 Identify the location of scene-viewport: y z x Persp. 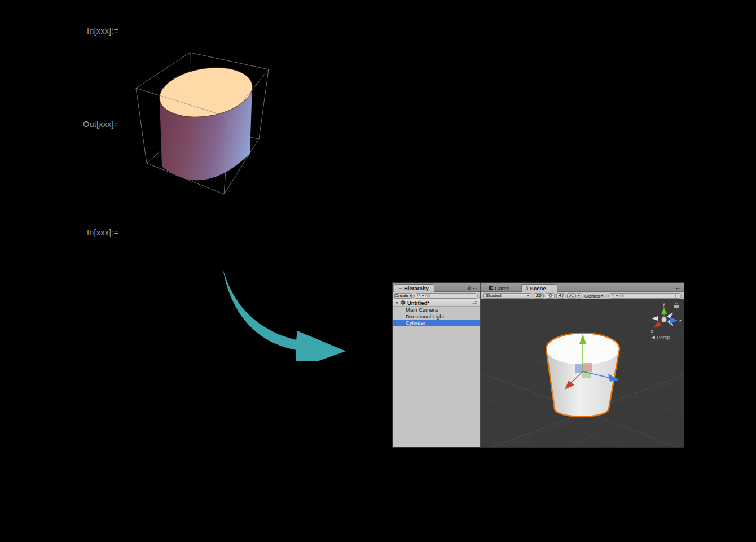
(582, 373).